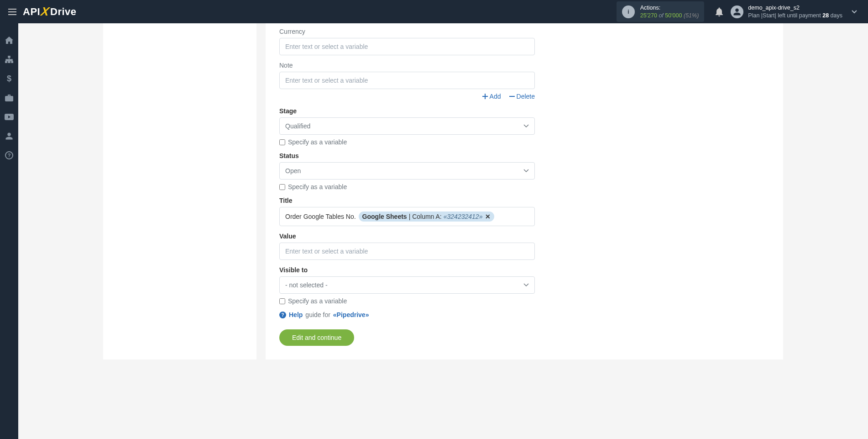 The height and width of the screenshot is (439, 868). Describe the element at coordinates (427, 217) in the screenshot. I see `title-variable-tag: Google Sheets | Column A: «324232412» ✕` at that location.